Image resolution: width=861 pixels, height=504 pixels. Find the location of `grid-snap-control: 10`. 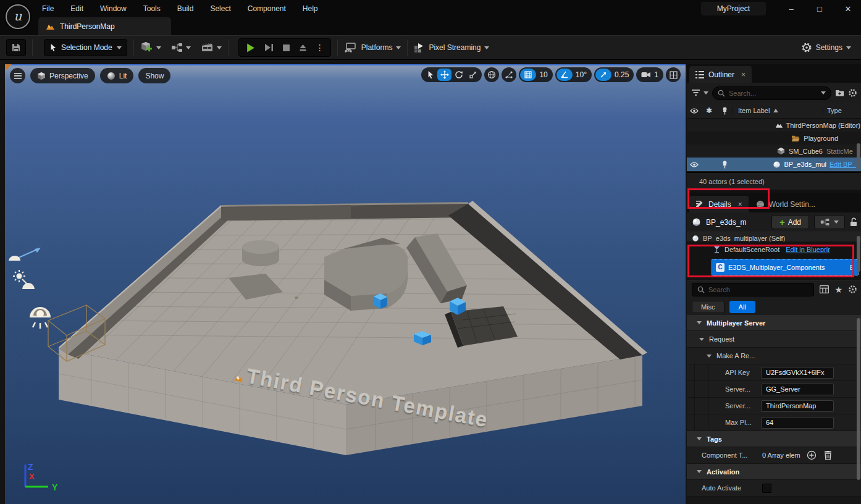

grid-snap-control: 10 is located at coordinates (536, 75).